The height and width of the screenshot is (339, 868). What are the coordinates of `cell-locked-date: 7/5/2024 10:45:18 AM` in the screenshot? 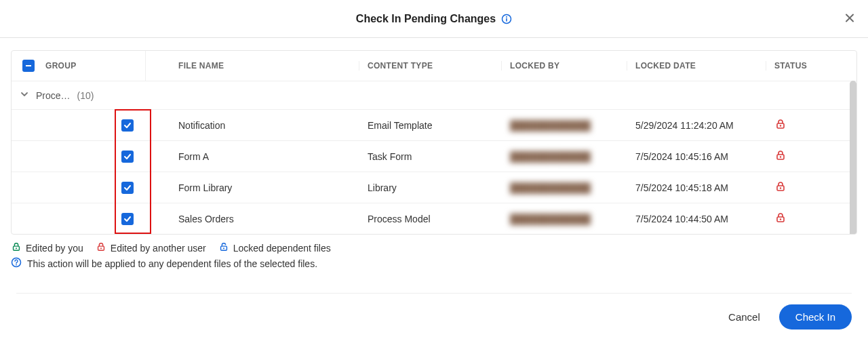 It's located at (697, 188).